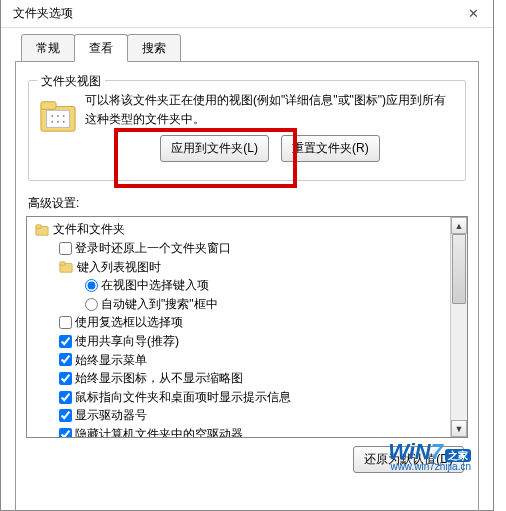 The height and width of the screenshot is (511, 506). What do you see at coordinates (111, 360) in the screenshot?
I see `tree-item-label: 始终显示菜单` at bounding box center [111, 360].